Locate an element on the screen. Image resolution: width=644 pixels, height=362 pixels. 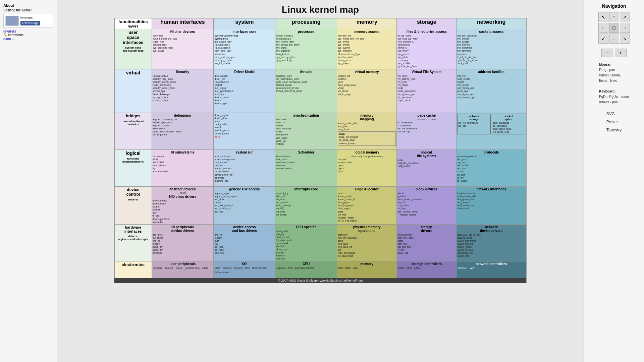
nav-up-right: ↗ is located at coordinates (625, 17).